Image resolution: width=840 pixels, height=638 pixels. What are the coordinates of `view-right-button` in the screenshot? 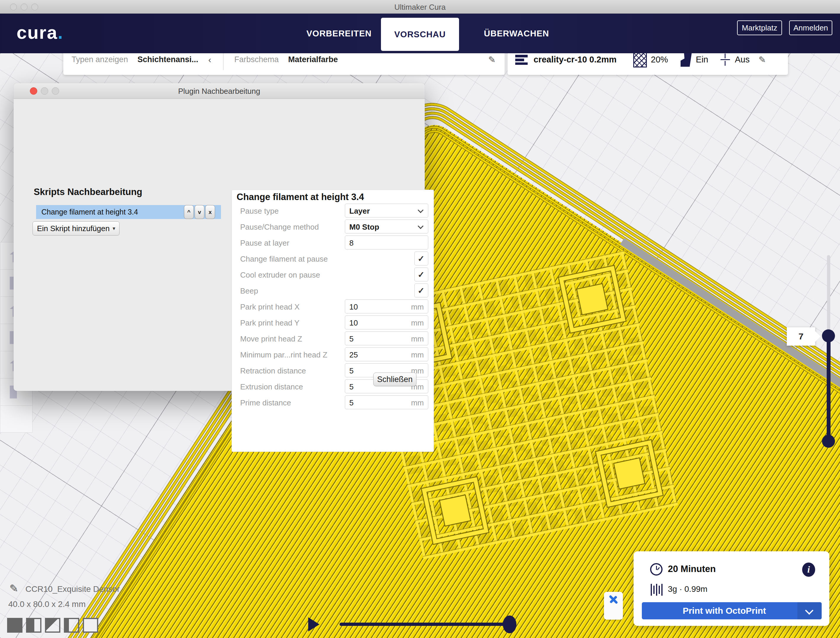 It's located at (90, 625).